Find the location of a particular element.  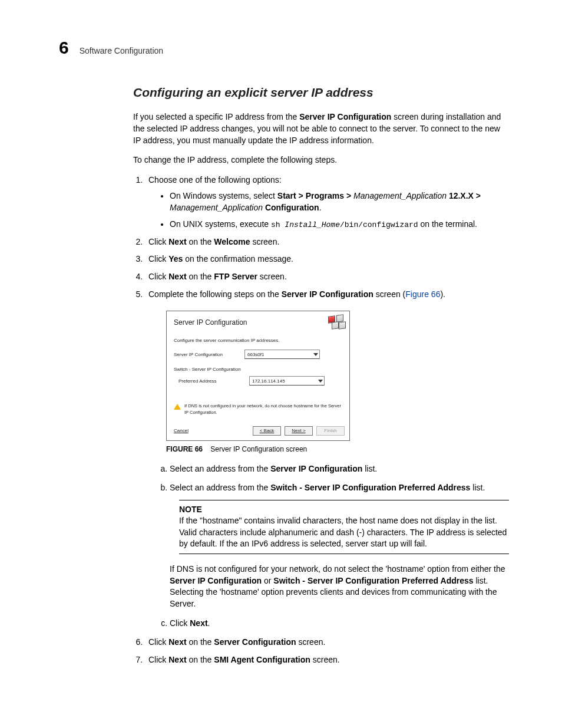

switch-section-label: Switch - Server IP Configuration is located at coordinates (258, 369).